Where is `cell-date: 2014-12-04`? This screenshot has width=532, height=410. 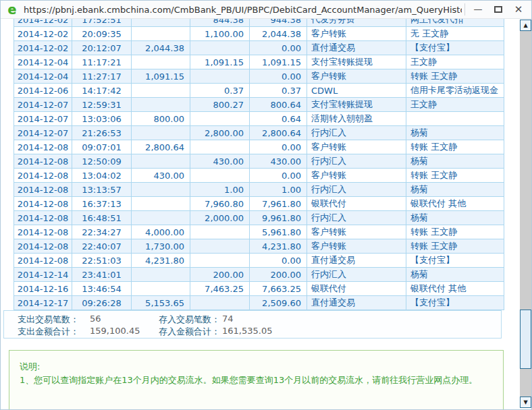 cell-date: 2014-12-04 is located at coordinates (43, 77).